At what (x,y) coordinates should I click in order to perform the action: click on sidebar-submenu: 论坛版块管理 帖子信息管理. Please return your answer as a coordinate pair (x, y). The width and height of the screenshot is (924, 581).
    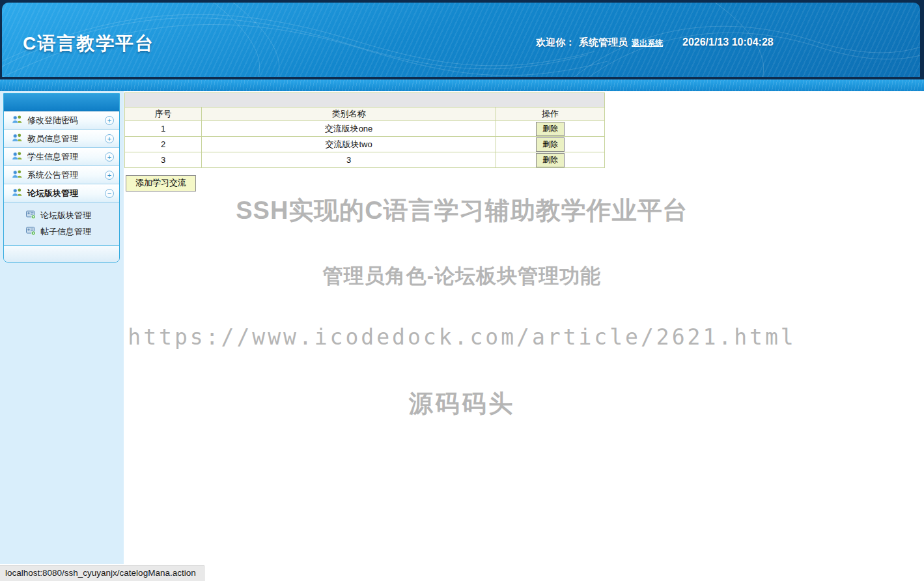
    Looking at the image, I should click on (61, 224).